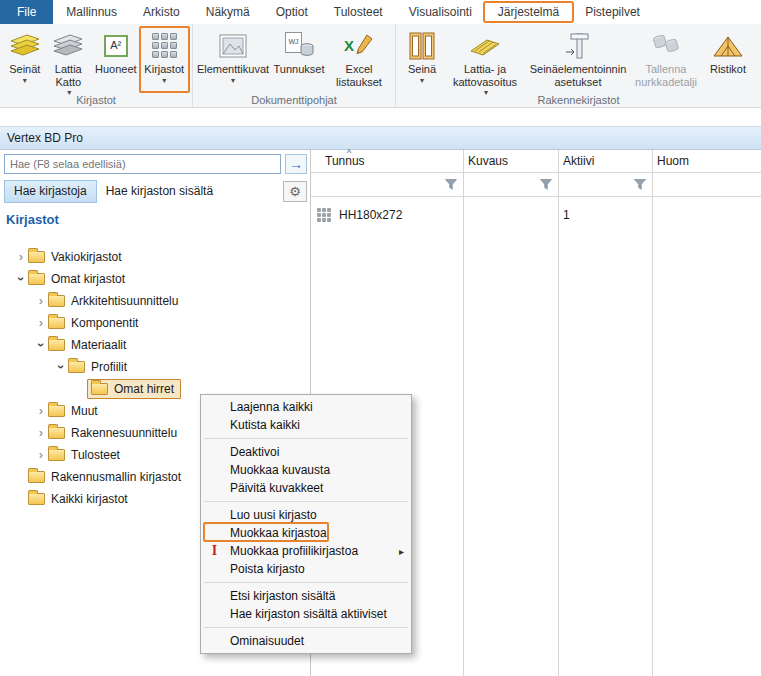 Image resolution: width=761 pixels, height=676 pixels. Describe the element at coordinates (164, 59) in the screenshot. I see `libraries-button: Kirjastot ▾` at that location.